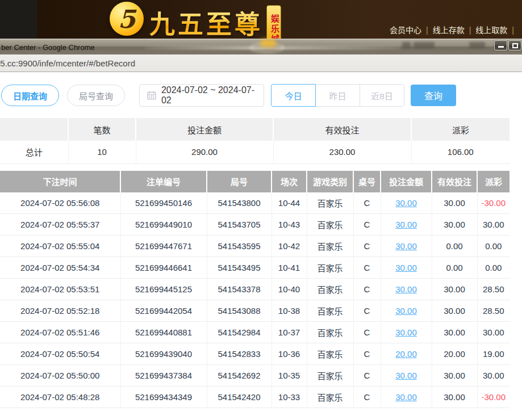  I want to click on cell-valid-bet: 0.00, so click(454, 268).